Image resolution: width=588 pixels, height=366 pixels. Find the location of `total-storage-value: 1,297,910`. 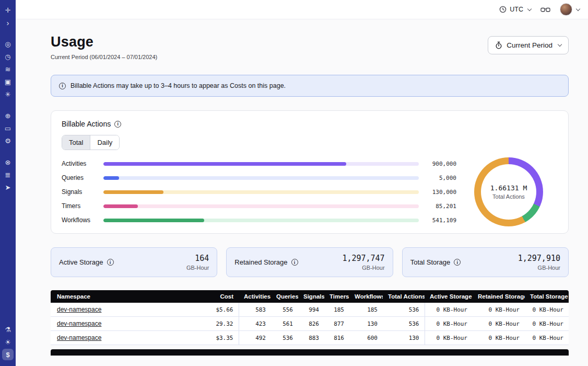

total-storage-value: 1,297,910 is located at coordinates (539, 258).